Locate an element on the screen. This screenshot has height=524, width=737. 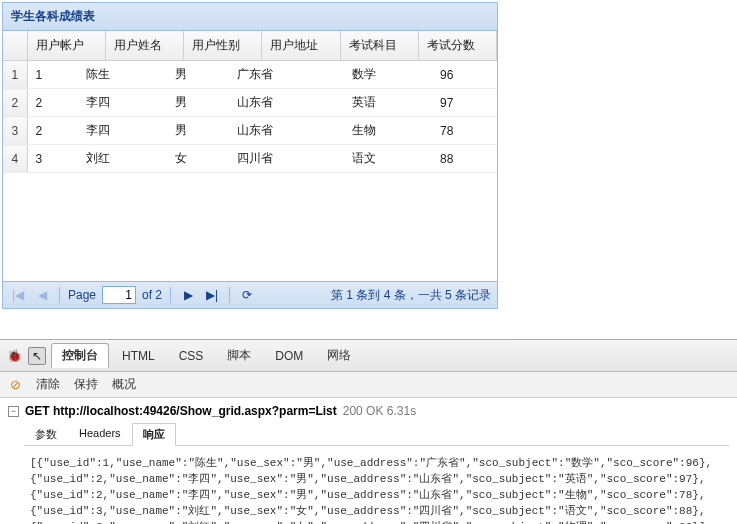
panel-title: 学生各科成绩表 is located at coordinates (250, 17).